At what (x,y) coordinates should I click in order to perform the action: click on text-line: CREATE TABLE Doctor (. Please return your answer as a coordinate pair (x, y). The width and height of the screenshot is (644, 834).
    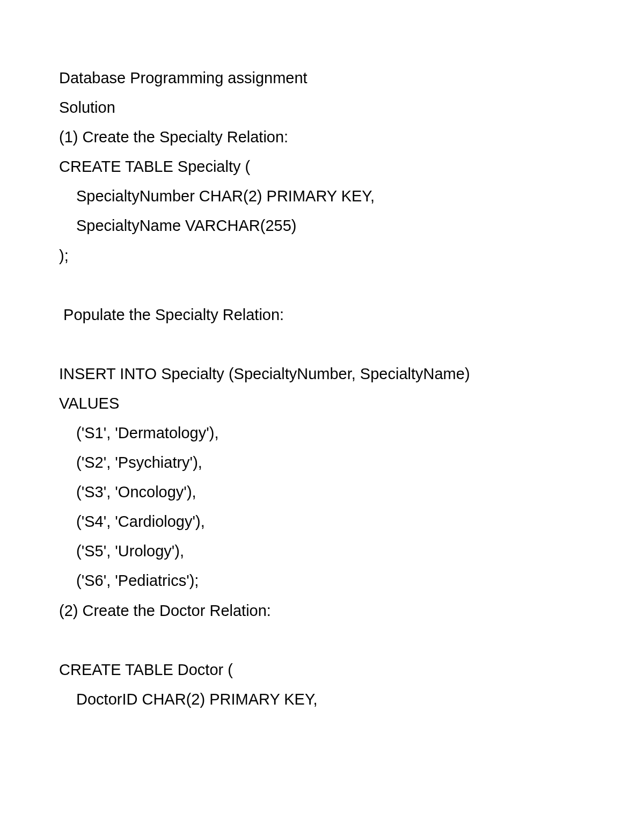
    Looking at the image, I should click on (322, 670).